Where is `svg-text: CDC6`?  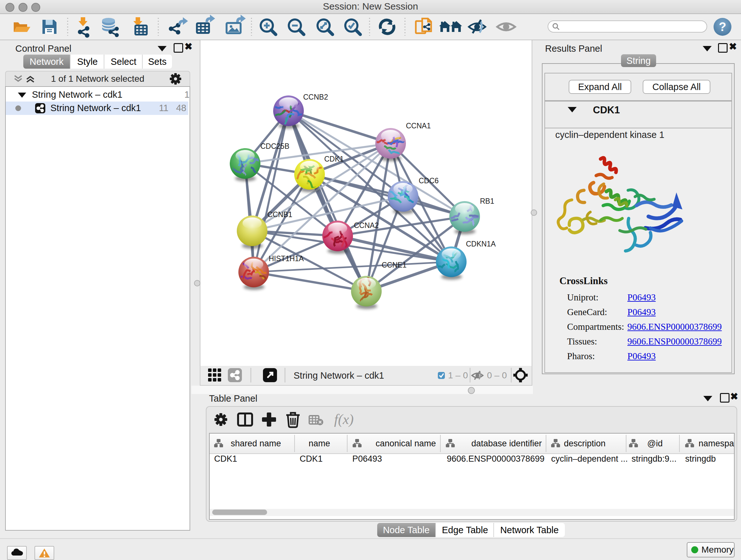
svg-text: CDC6 is located at coordinates (429, 181).